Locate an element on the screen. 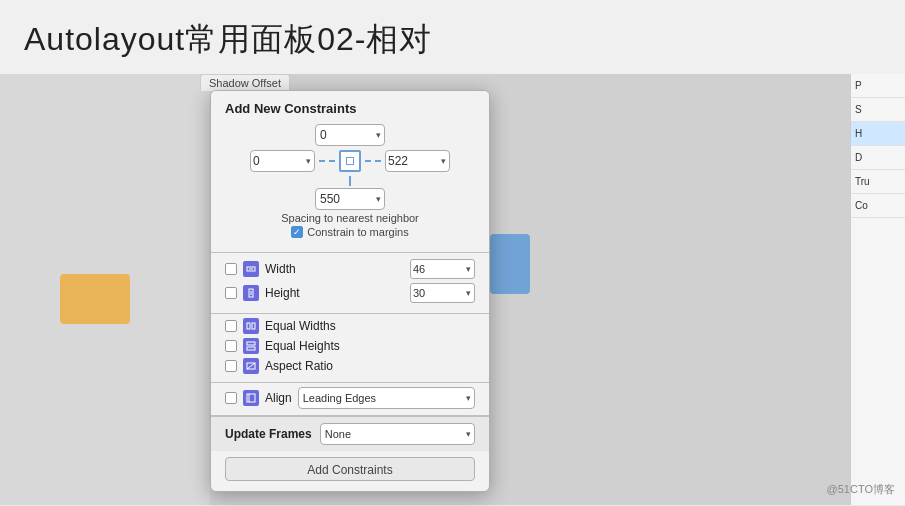  bottom-spacing-wrapper: 550 is located at coordinates (350, 199).